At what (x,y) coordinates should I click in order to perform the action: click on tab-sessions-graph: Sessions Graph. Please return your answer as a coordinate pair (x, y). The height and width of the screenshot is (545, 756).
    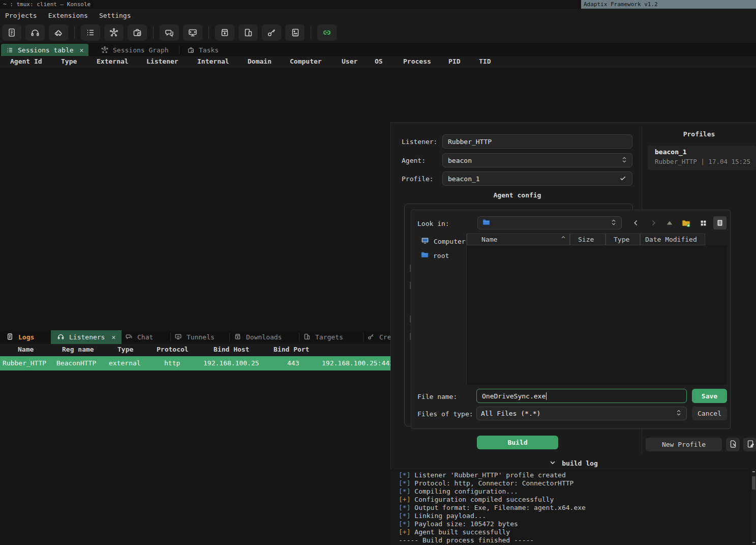
    Looking at the image, I should click on (135, 50).